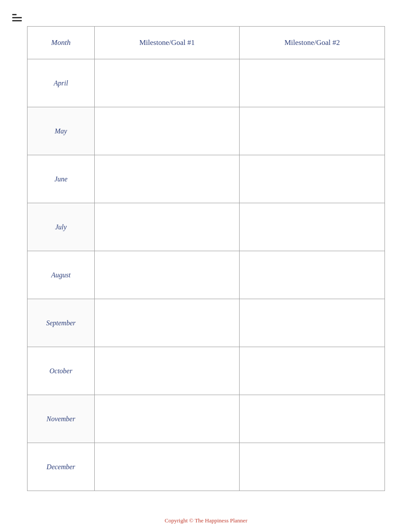 Image resolution: width=412 pixels, height=532 pixels. What do you see at coordinates (61, 179) in the screenshot?
I see `cell-month: June` at bounding box center [61, 179].